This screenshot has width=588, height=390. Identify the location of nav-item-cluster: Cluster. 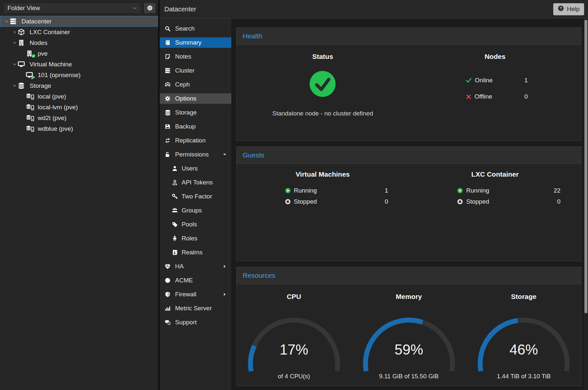
(196, 71).